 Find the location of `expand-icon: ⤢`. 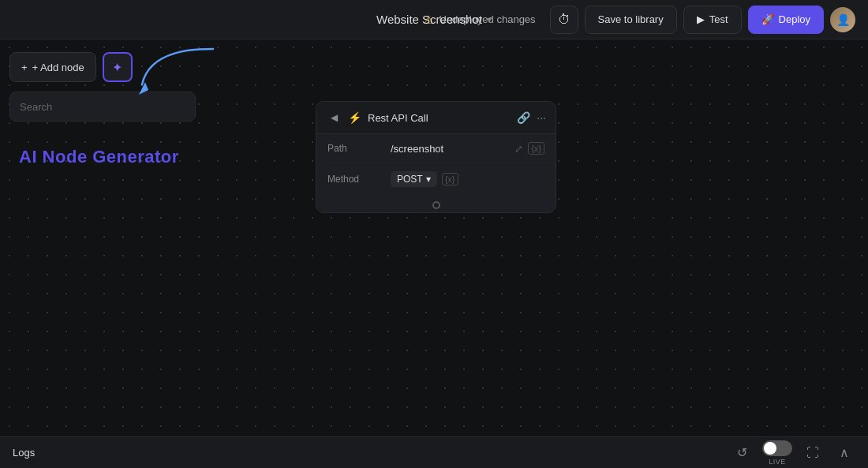

expand-icon: ⤢ is located at coordinates (519, 148).